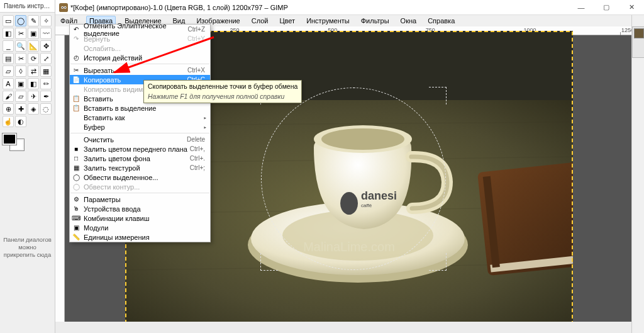 Image resolution: width=644 pixels, height=333 pixels. I want to click on tool-shear: ▱, so click(8, 71).